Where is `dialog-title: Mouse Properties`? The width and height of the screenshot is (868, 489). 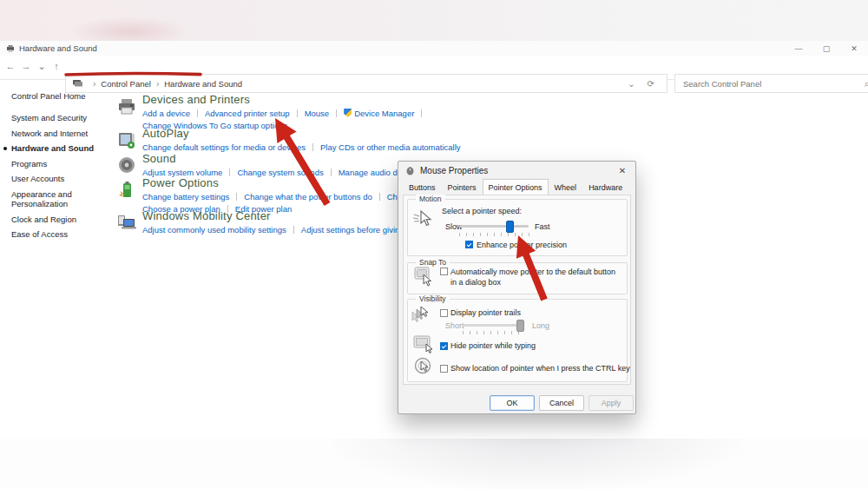 dialog-title: Mouse Properties is located at coordinates (454, 170).